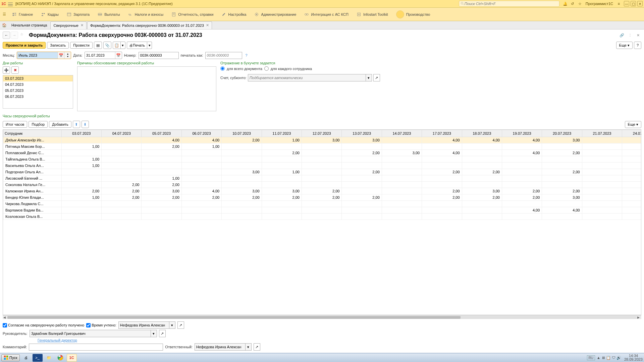  I want to click on comment-input, so click(96, 347).